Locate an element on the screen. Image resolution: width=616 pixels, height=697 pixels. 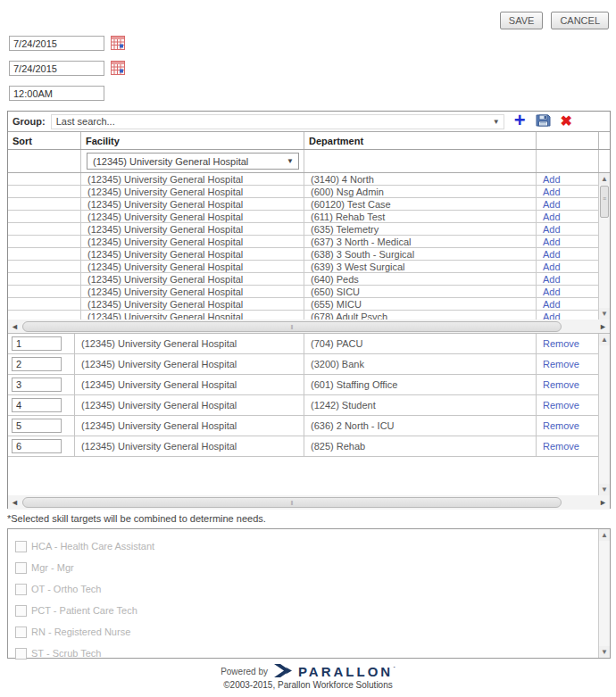
facility-filter-dropdown: (12345) University General Hospital ▼ is located at coordinates (193, 161).